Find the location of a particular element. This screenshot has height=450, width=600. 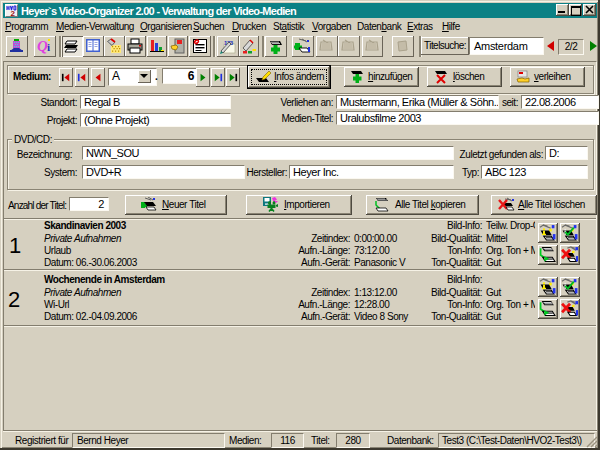

svg-text: i is located at coordinates (48, 47).